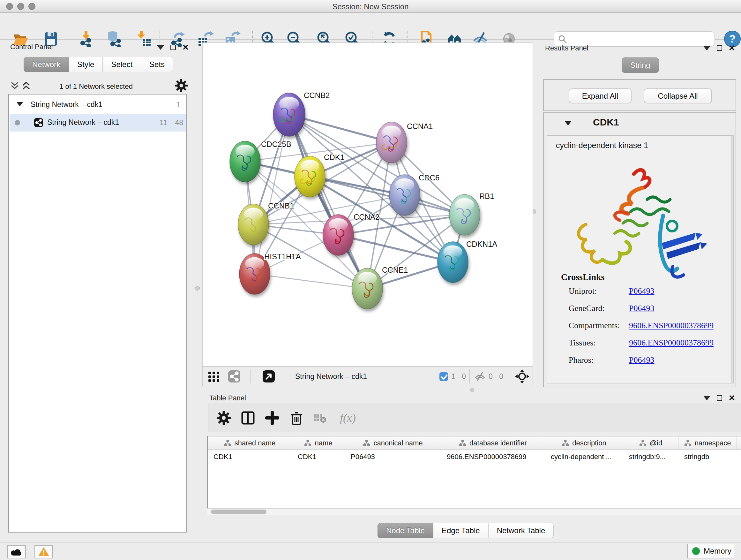 This screenshot has width=741, height=560. I want to click on column-header--id: @id, so click(651, 443).